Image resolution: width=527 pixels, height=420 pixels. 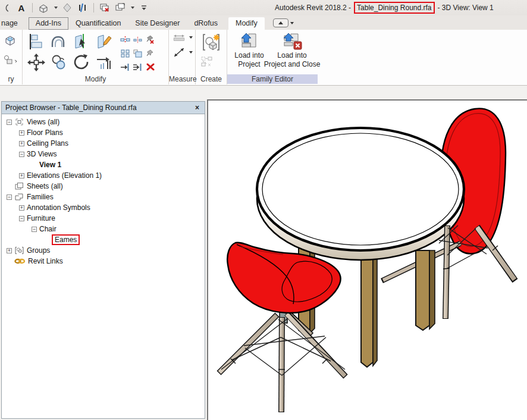 What do you see at coordinates (125, 39) in the screenshot?
I see `split-element-button` at bounding box center [125, 39].